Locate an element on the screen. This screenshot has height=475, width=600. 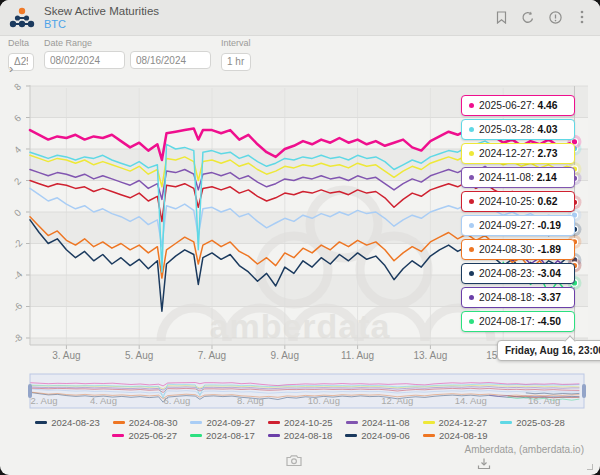
chart-controls: Delta Date Range Interval is located at coordinates (130, 54).